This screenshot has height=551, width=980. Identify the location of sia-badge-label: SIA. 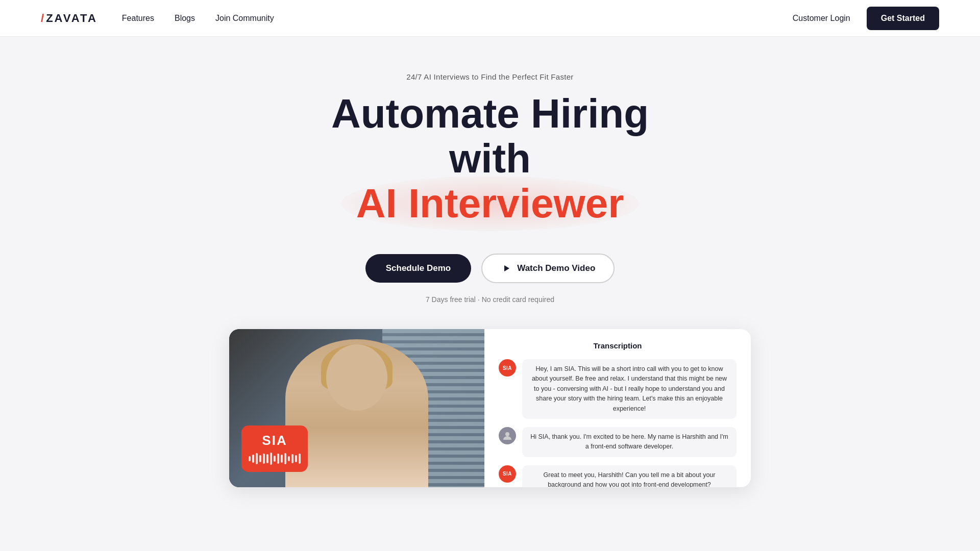
(275, 441).